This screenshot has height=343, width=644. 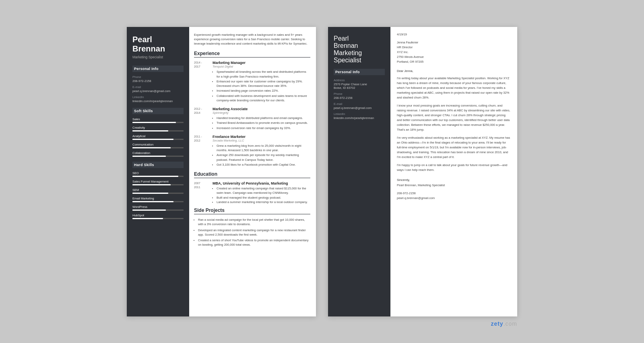 I want to click on resume-first-name: Pearl, so click(x=142, y=39).